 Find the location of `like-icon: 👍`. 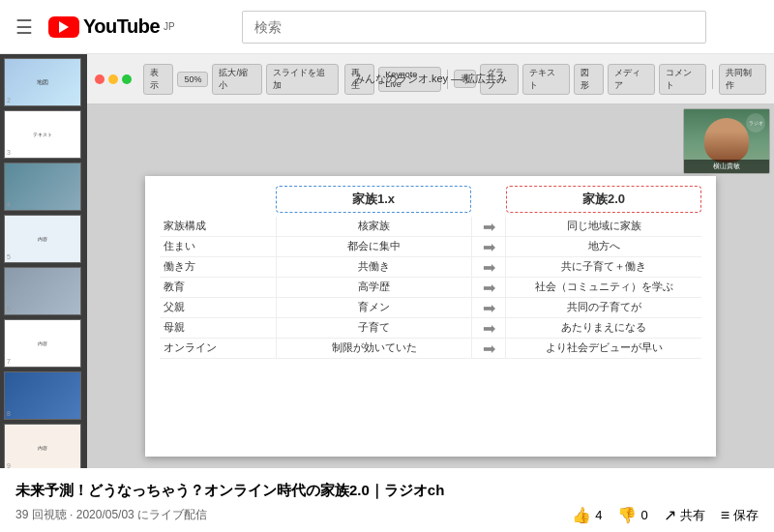

like-icon: 👍 is located at coordinates (581, 515).